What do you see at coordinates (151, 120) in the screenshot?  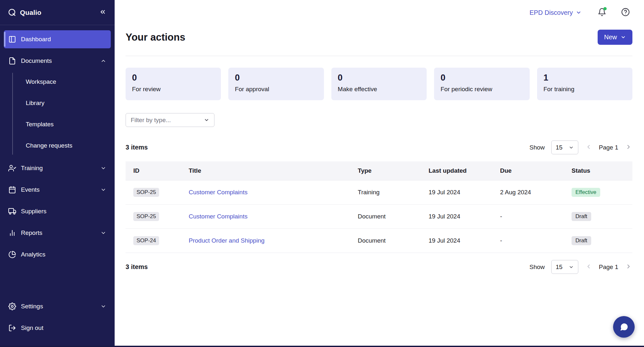 I see `filter-placeholder: Filter by type...` at bounding box center [151, 120].